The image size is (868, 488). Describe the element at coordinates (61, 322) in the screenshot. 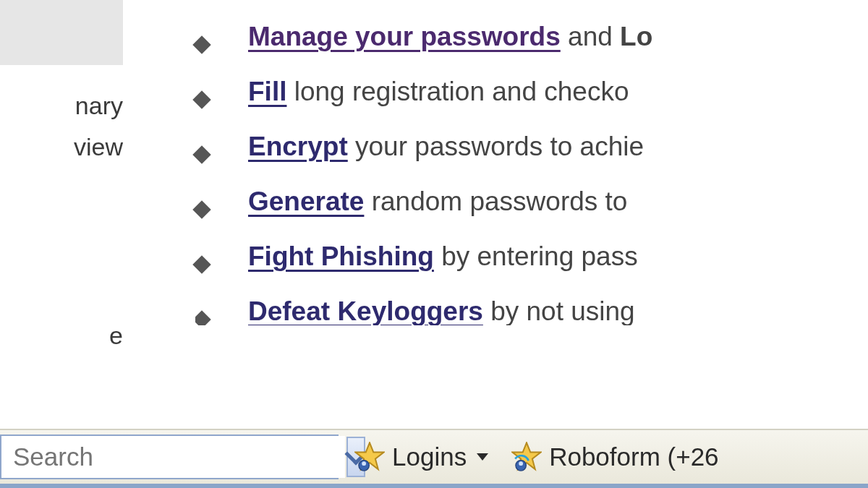

I see `sidebar-item: e` at that location.